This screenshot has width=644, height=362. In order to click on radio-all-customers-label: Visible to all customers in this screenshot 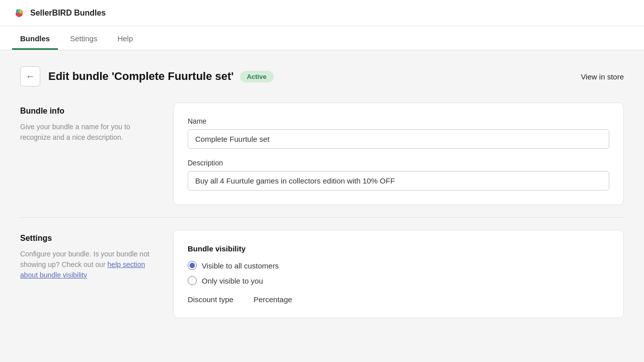, I will do `click(240, 265)`.